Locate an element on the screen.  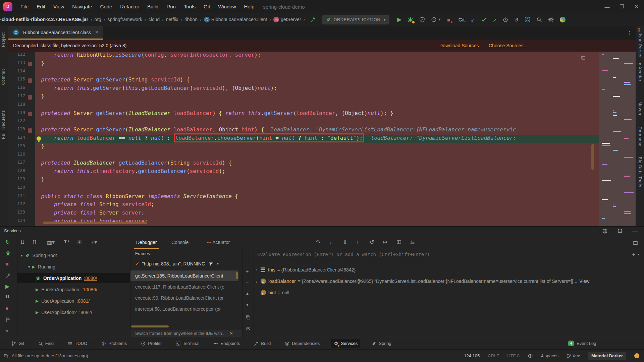
variable-row-hint: phint= null is located at coordinates (449, 293).